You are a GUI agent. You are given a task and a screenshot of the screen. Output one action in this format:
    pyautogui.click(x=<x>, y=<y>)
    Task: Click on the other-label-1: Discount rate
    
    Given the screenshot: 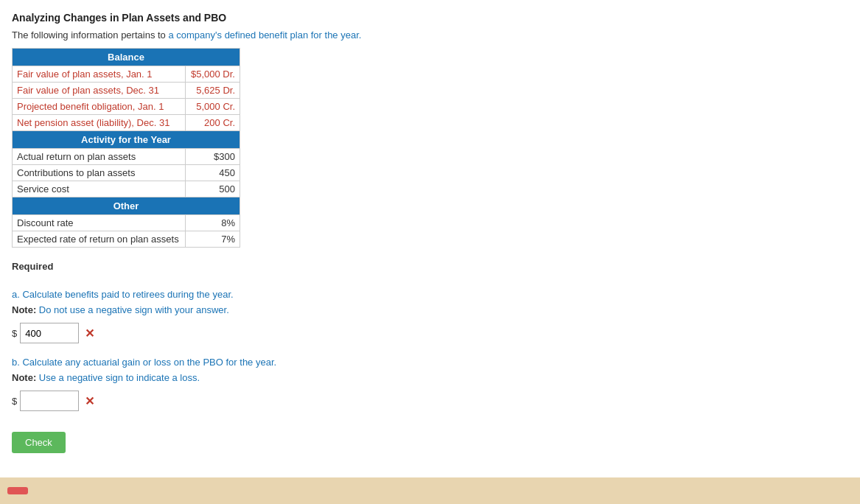 What is the action you would take?
    pyautogui.click(x=99, y=223)
    